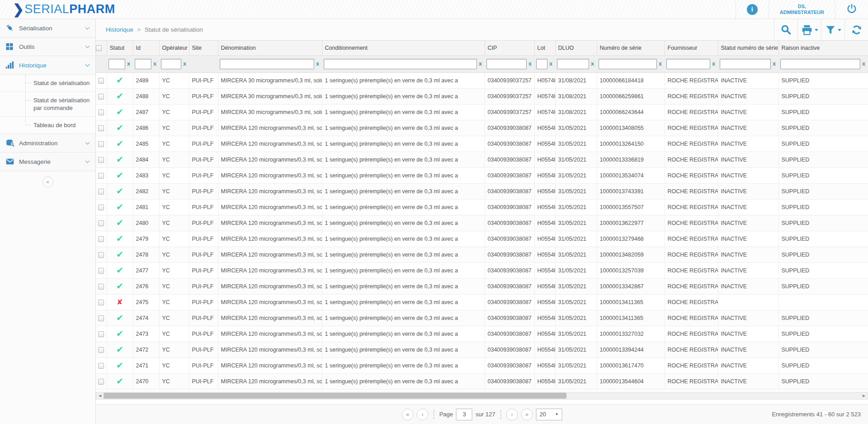 The image size is (868, 424). I want to click on horizontal-scrollbar: ◀ ▶, so click(482, 395).